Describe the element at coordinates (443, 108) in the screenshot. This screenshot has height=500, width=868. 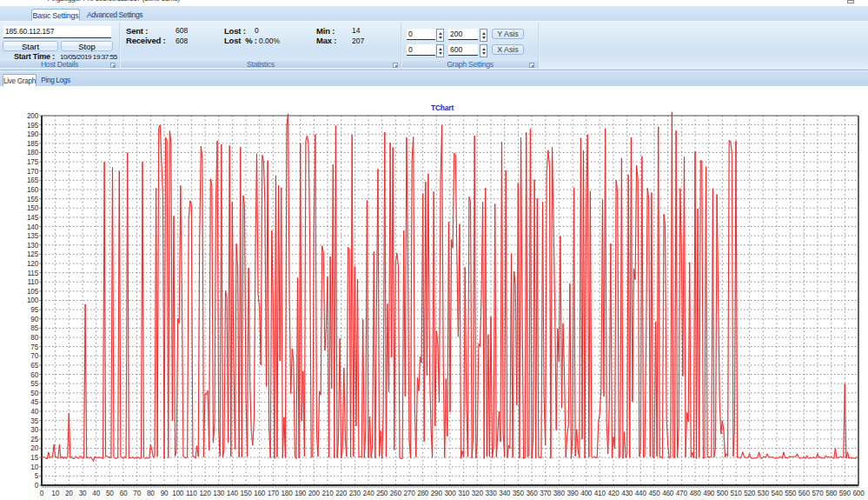
I see `svg-text: TChart` at that location.